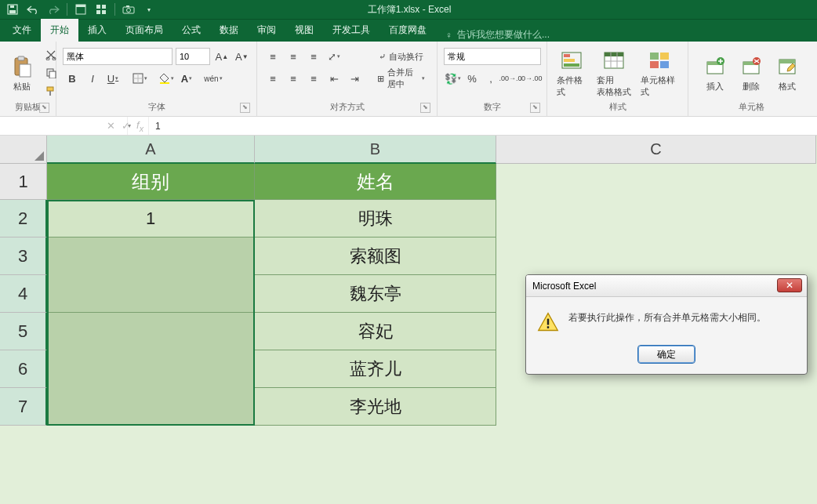 This screenshot has width=817, height=504. What do you see at coordinates (401, 56) in the screenshot?
I see `wrap-text-button: ⤶ 自动换行` at bounding box center [401, 56].